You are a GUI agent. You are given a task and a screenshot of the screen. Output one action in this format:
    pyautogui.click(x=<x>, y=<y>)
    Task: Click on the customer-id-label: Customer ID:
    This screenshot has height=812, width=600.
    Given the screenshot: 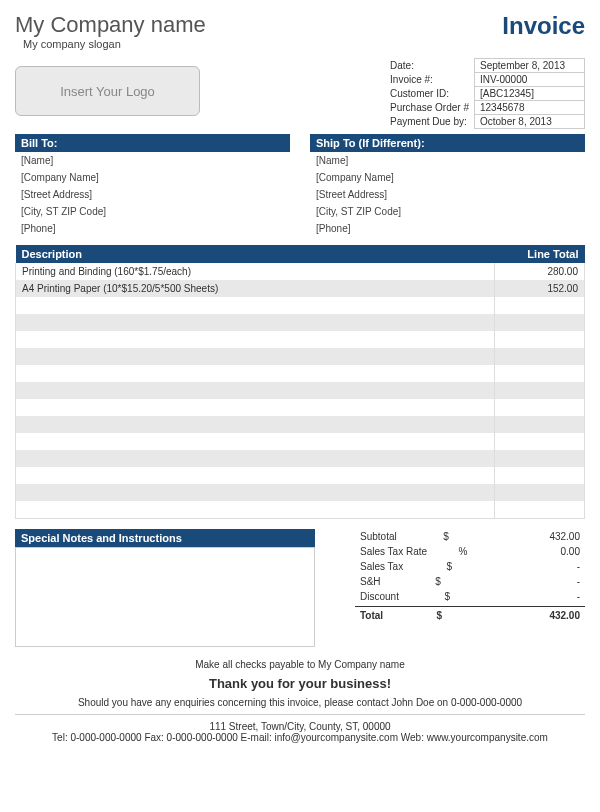 What is the action you would take?
    pyautogui.click(x=430, y=94)
    